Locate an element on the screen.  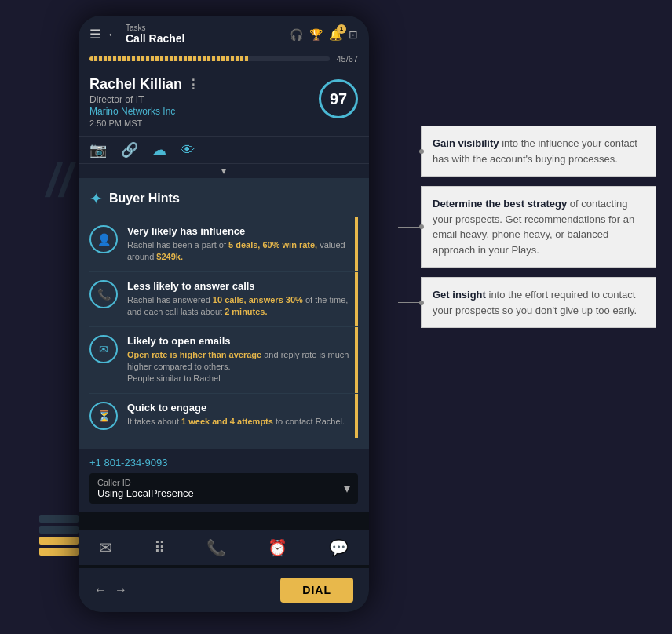
notification-badge: 1 is located at coordinates (341, 29).